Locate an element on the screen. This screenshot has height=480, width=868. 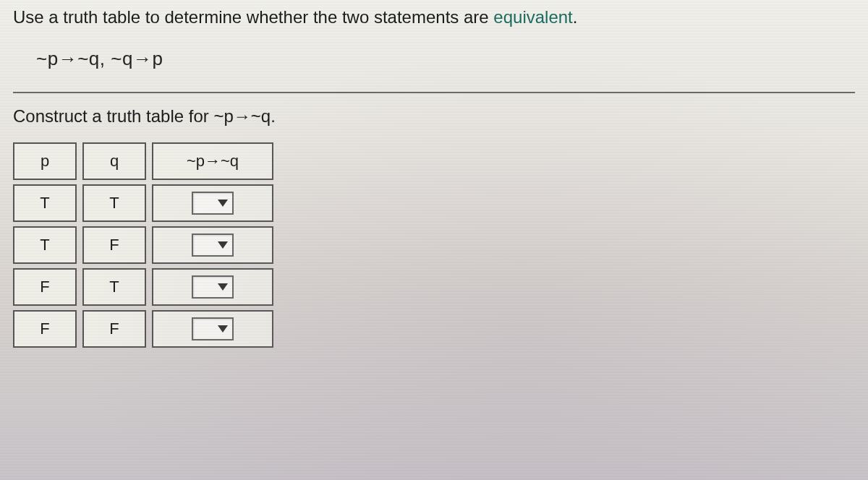
table-header-row: p q ~p→~q is located at coordinates (434, 161).